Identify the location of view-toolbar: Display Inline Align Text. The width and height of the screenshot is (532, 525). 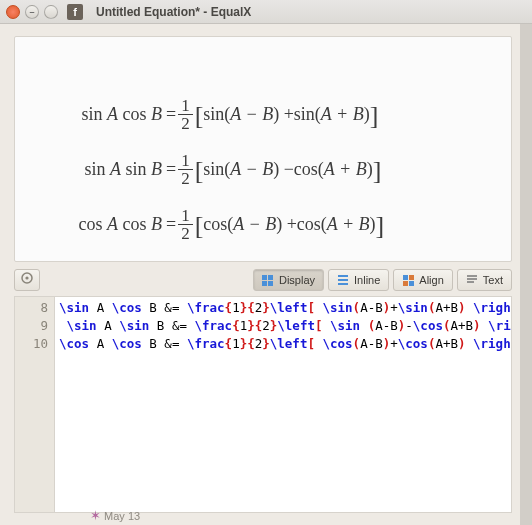
(263, 281).